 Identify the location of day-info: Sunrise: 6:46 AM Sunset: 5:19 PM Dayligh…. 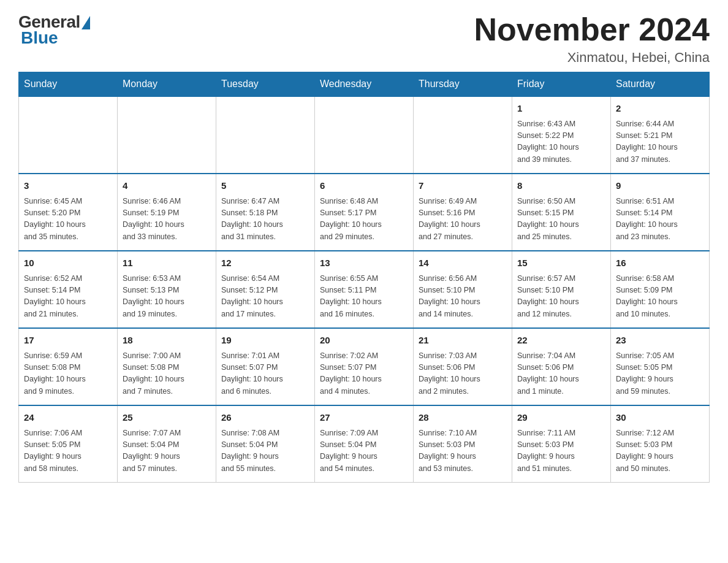
(167, 220).